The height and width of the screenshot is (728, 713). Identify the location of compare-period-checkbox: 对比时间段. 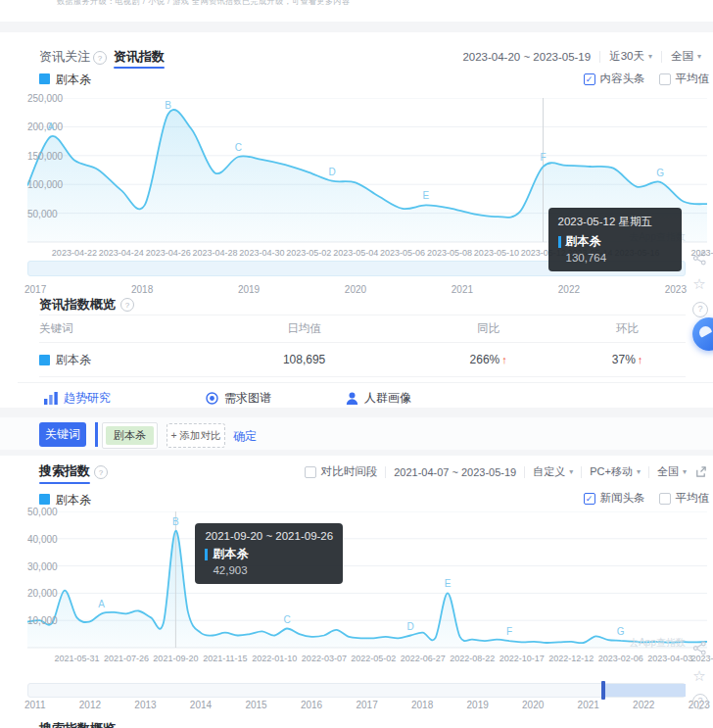
(341, 472).